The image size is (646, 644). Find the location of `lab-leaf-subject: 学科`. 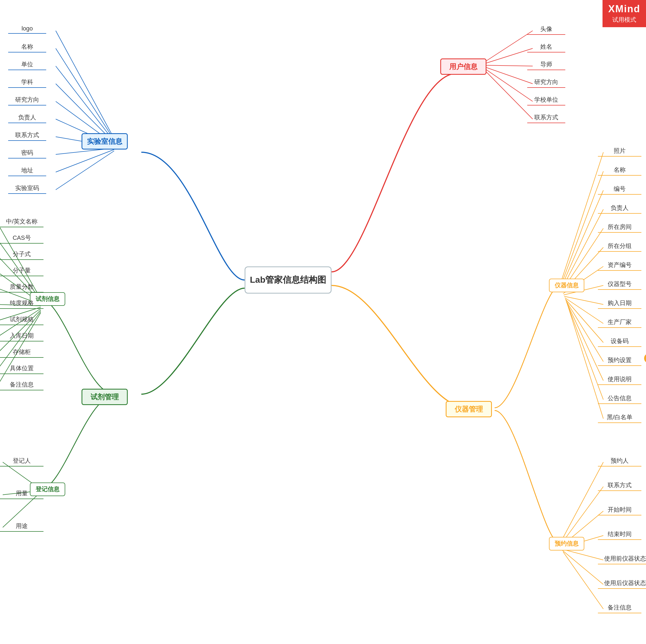

lab-leaf-subject: 学科 is located at coordinates (27, 83).